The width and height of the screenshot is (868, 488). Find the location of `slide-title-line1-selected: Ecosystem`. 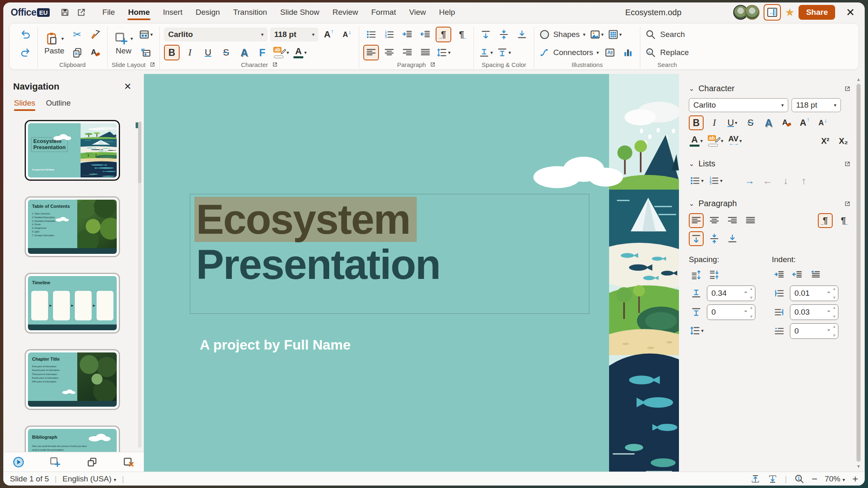

slide-title-line1-selected: Ecosystem is located at coordinates (306, 219).